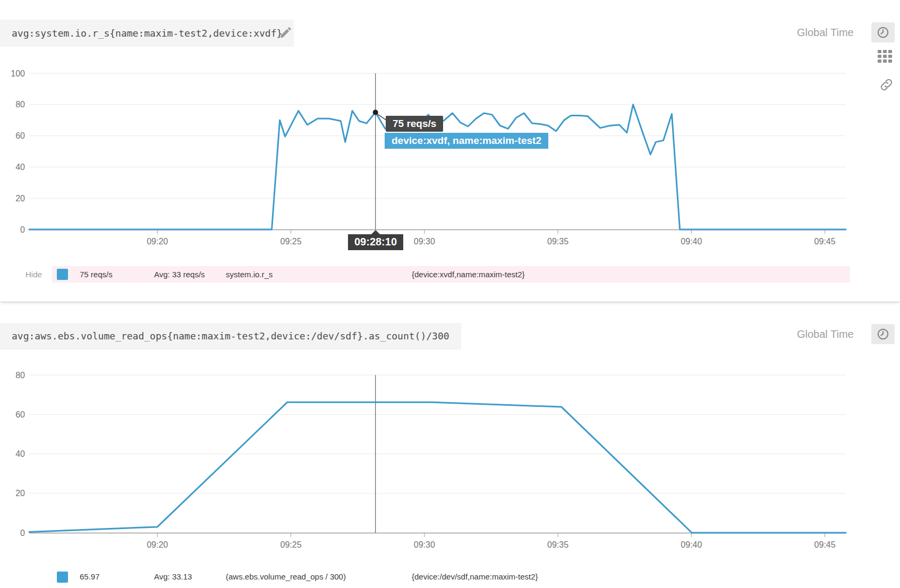 The image size is (900, 588). Describe the element at coordinates (286, 32) in the screenshot. I see `pencil-icon` at that location.